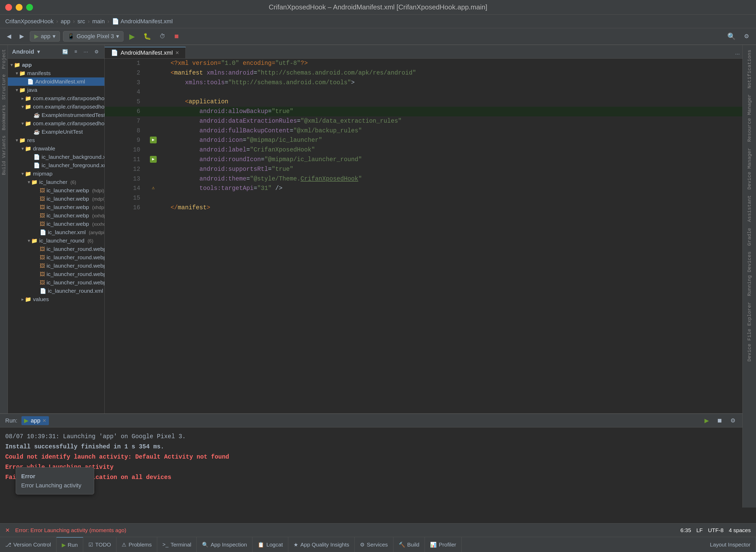 This screenshot has height=552, width=756. Describe the element at coordinates (145, 53) in the screenshot. I see `editor-tab-androidmanifest: 📄 AndroidManifest.xml ✕` at that location.